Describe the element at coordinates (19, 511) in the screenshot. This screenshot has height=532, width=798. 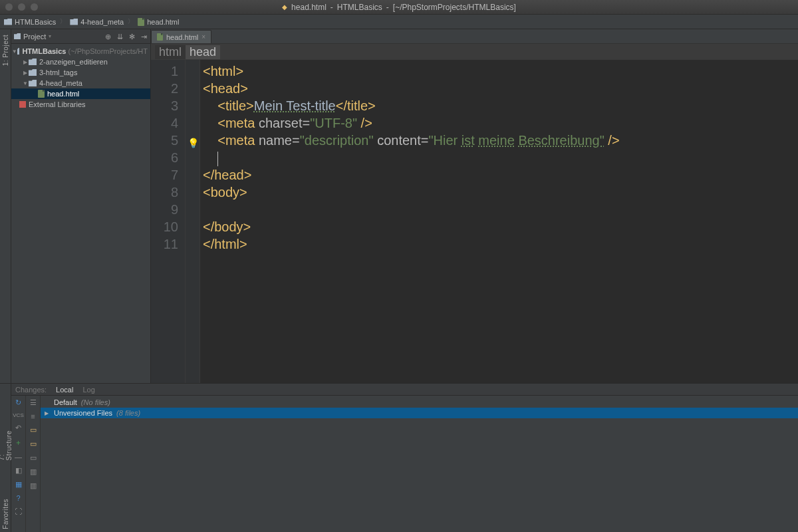
I see `expand-icon: ⛶` at that location.